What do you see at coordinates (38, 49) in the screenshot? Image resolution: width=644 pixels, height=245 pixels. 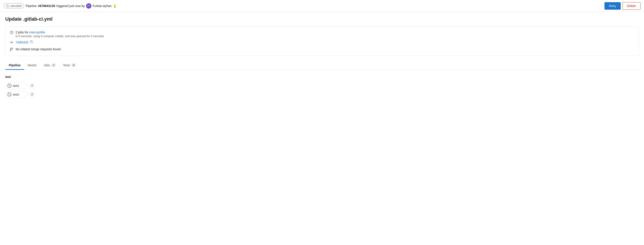 I see `merge-request-text: No related merge requests found.` at bounding box center [38, 49].